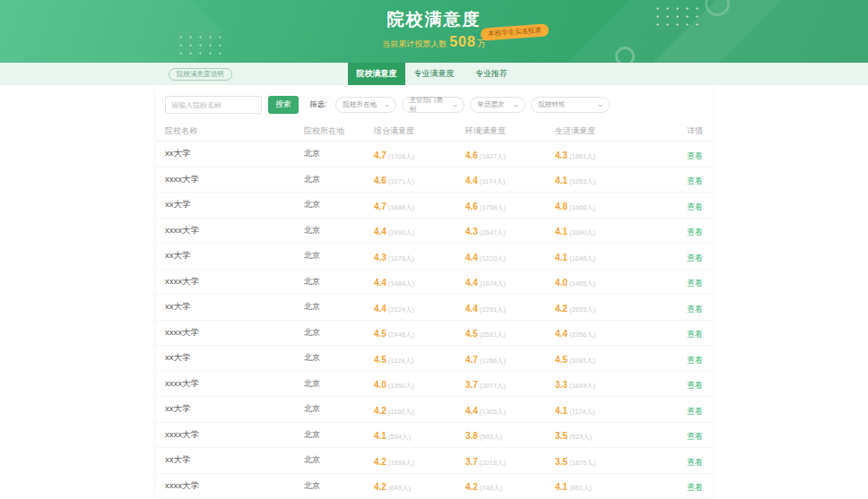 This screenshot has width=868, height=499. What do you see at coordinates (434, 181) in the screenshot?
I see `table-row: xxxx大学北京4.6(1071人)4.4(1174人)4.1(1053人)查看` at bounding box center [434, 181].